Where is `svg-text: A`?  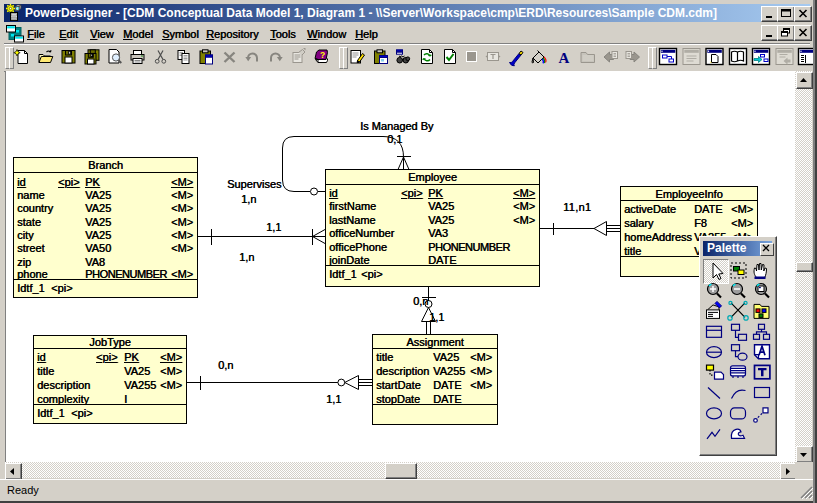 svg-text: A is located at coordinates (564, 58).